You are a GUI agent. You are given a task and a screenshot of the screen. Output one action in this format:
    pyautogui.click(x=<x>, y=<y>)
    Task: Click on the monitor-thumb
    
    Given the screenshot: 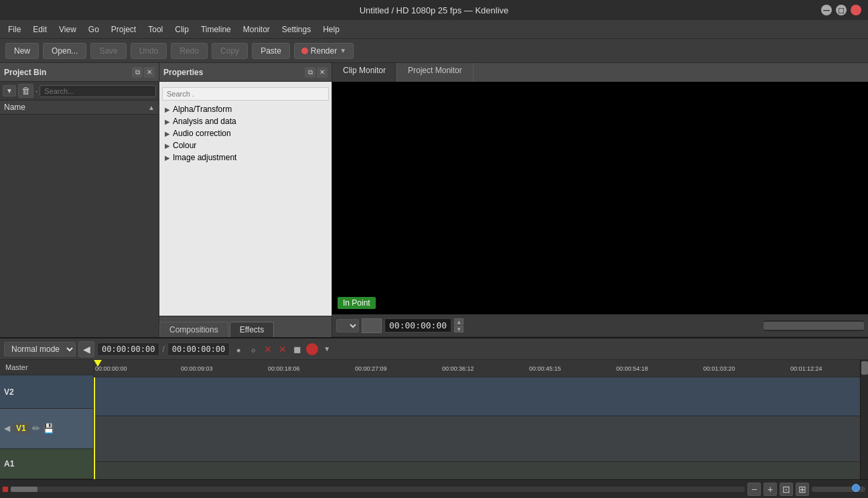 What is the action you would take?
    pyautogui.click(x=372, y=326)
    